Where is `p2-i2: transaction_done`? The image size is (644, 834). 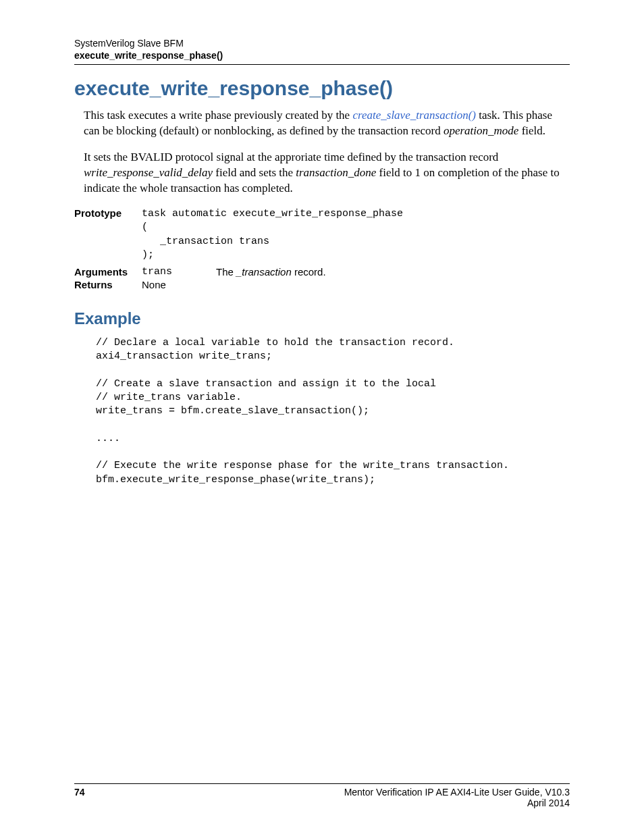 p2-i2: transaction_done is located at coordinates (336, 173).